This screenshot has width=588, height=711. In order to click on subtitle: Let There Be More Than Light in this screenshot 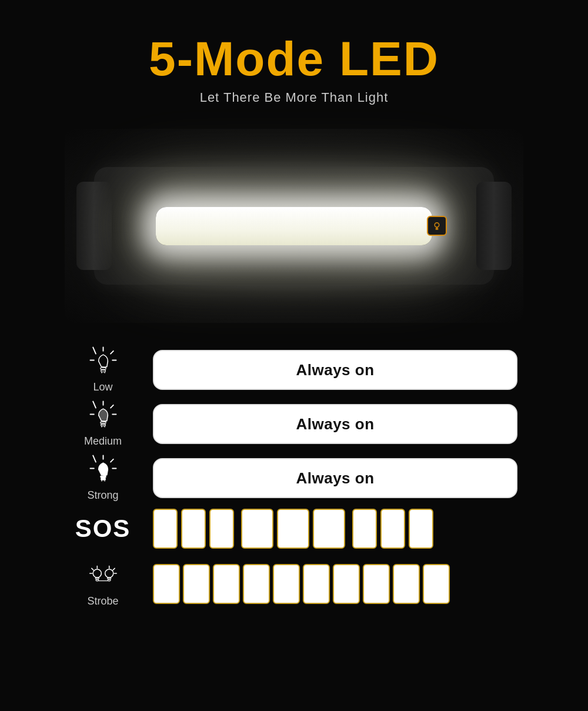, I will do `click(294, 98)`.